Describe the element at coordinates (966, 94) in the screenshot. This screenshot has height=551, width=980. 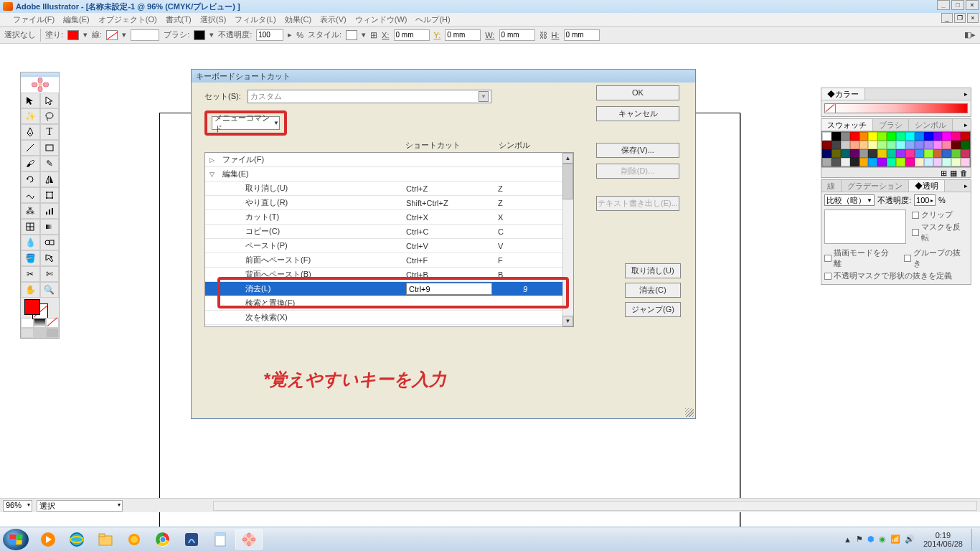
I see `panel-menu-icon: ▸` at that location.